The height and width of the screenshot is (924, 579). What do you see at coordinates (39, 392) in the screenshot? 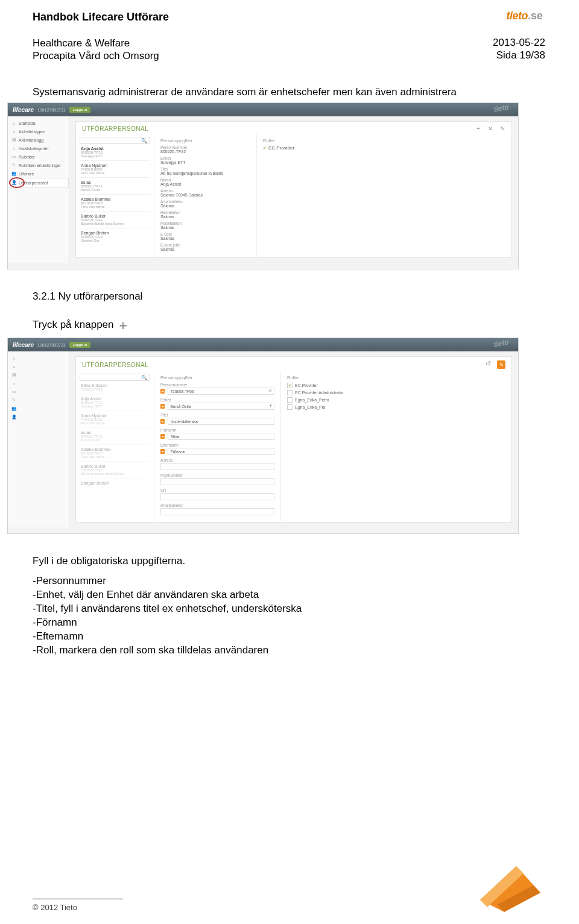
I see `sidebar-item: ▭` at bounding box center [39, 392].